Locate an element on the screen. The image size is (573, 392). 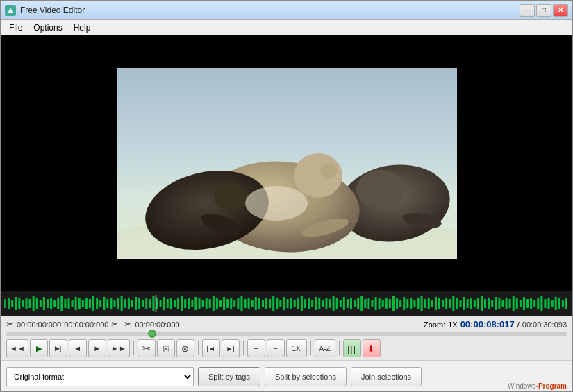
mark-out-button: ►| is located at coordinates (231, 348).